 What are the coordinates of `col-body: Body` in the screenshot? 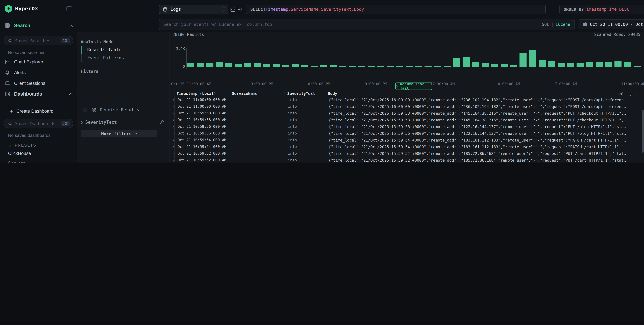 It's located at (482, 94).